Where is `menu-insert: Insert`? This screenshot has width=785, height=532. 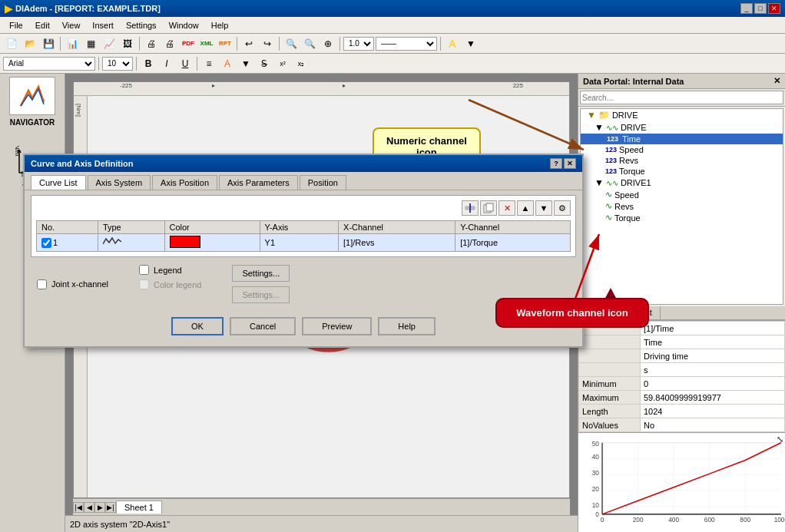
menu-insert: Insert is located at coordinates (103, 25).